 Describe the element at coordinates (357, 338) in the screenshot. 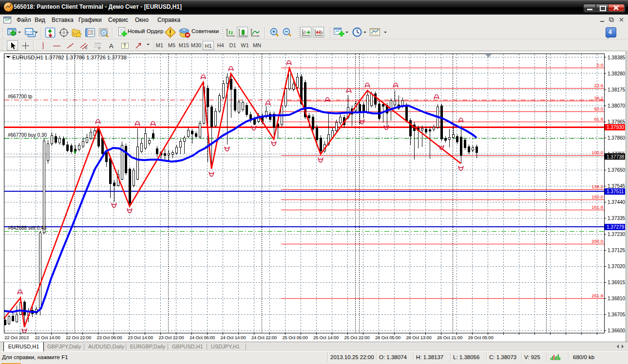

I see `svg-text: 25 Oct 22:00` at that location.